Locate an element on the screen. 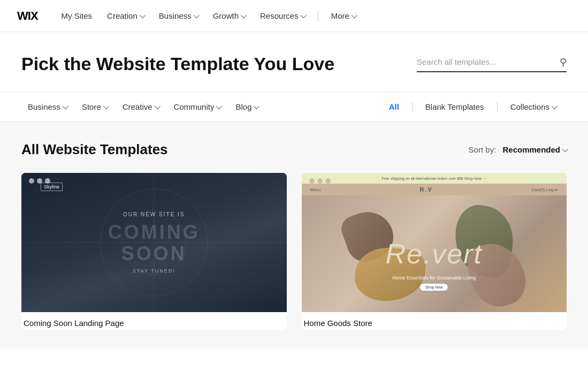  coming-soon-sub: OUR NEW SITE IS is located at coordinates (154, 214).